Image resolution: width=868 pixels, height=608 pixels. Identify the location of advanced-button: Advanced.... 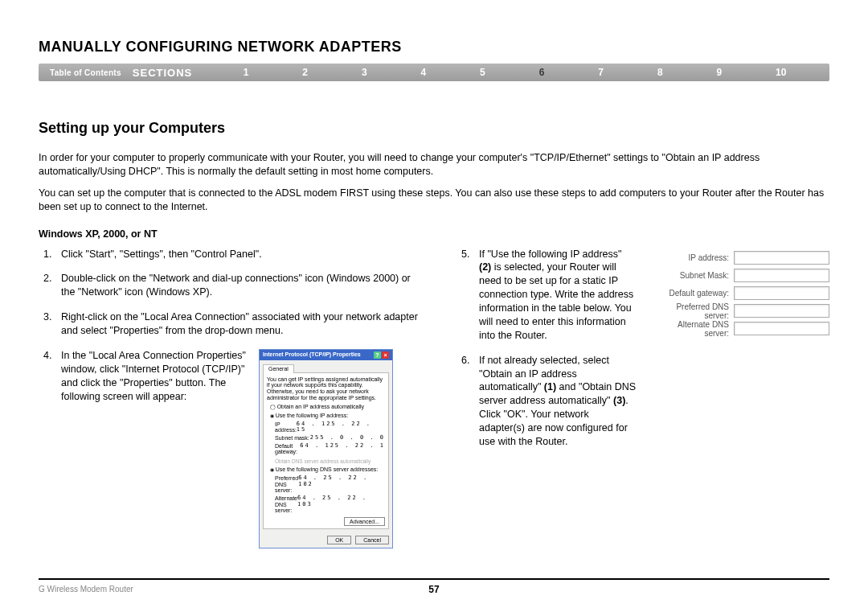
(365, 521).